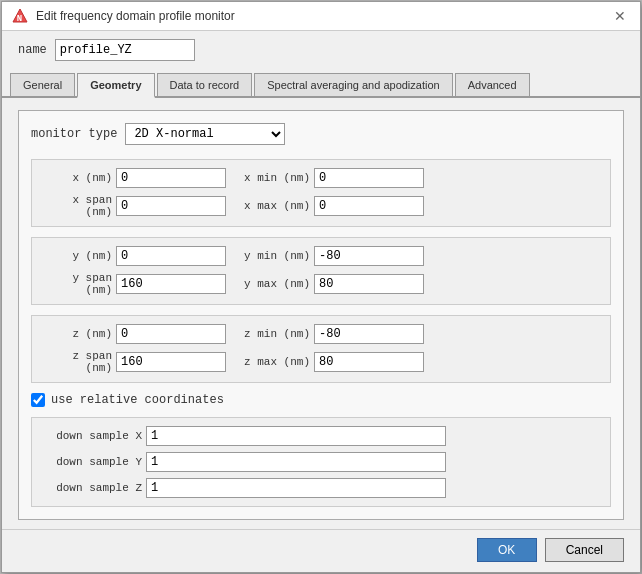 The image size is (642, 574). What do you see at coordinates (321, 462) in the screenshot?
I see `downsample-group: down sample X down sample Y down sample …` at bounding box center [321, 462].